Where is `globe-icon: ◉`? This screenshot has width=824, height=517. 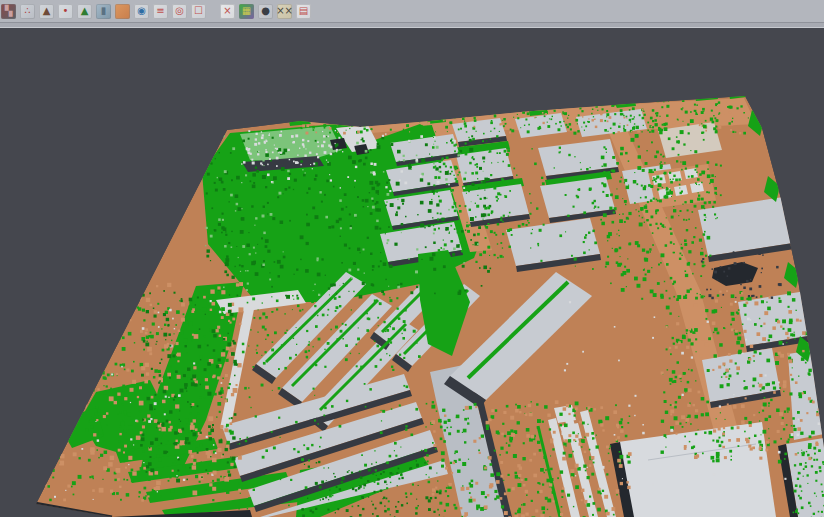
globe-icon: ◉ is located at coordinates (142, 12).